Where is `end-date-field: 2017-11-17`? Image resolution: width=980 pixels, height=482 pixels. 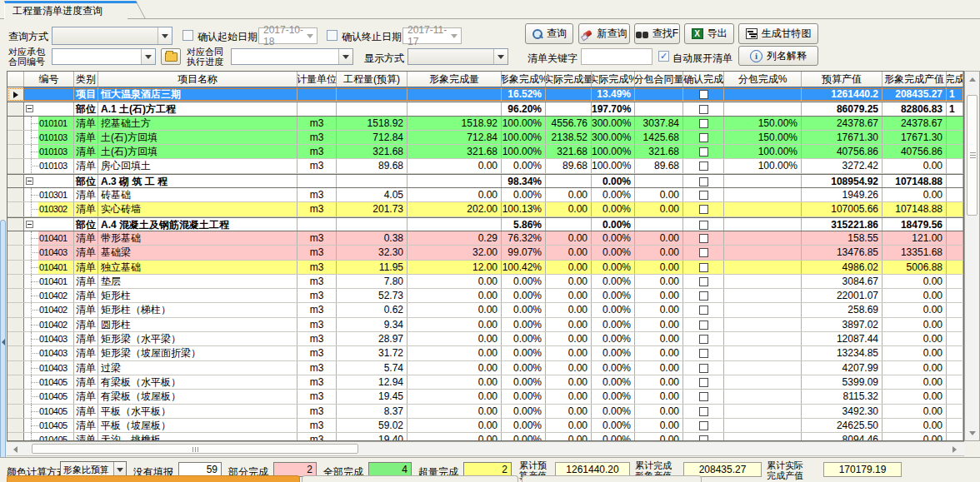
end-date-field: 2017-11-17 is located at coordinates (432, 36).